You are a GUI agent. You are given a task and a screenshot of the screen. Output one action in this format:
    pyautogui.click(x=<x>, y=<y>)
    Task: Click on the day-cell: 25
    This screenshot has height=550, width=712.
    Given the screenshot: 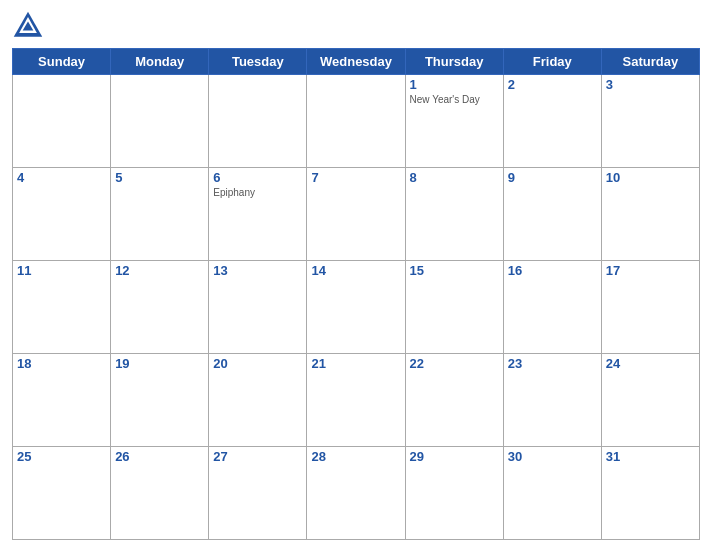 What is the action you would take?
    pyautogui.click(x=62, y=494)
    